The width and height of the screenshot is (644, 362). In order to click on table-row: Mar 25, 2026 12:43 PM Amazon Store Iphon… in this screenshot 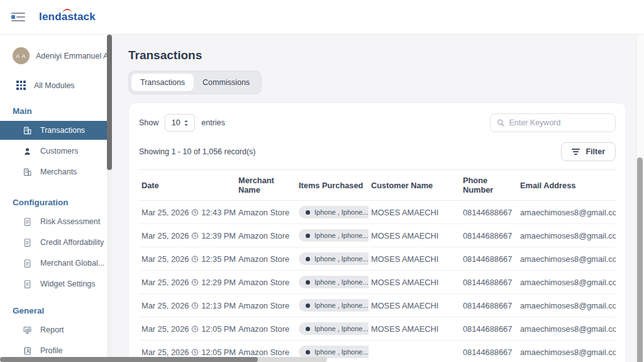, I will do `click(377, 213)`.